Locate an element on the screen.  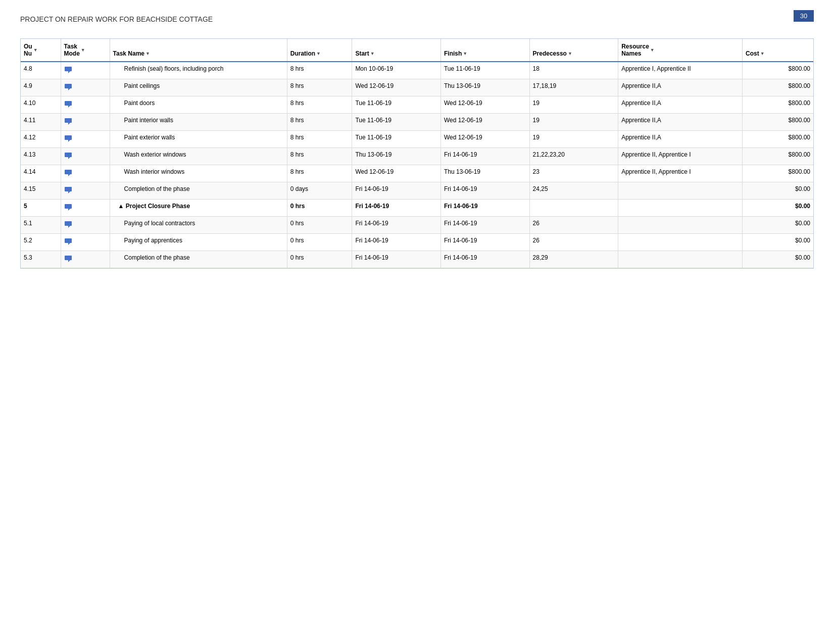
cell-predecessor: 18 is located at coordinates (574, 71).